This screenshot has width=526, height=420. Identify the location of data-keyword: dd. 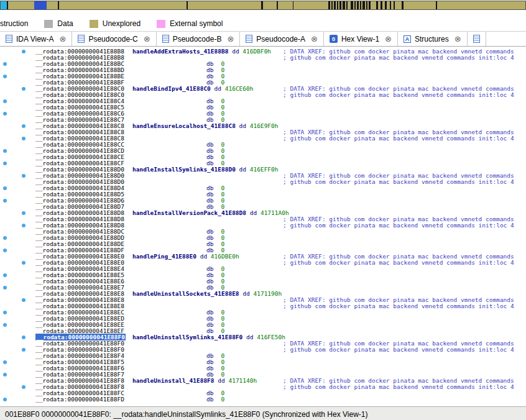
(254, 212).